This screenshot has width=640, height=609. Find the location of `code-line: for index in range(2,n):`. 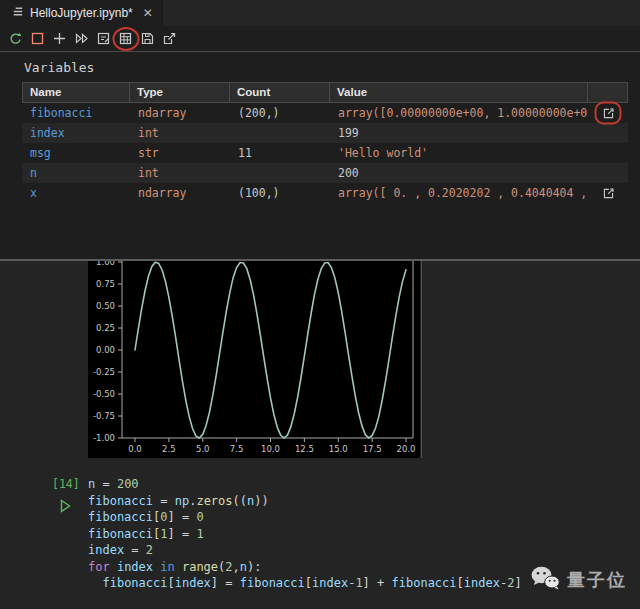

code-line: for index in range(2,n): is located at coordinates (305, 568).